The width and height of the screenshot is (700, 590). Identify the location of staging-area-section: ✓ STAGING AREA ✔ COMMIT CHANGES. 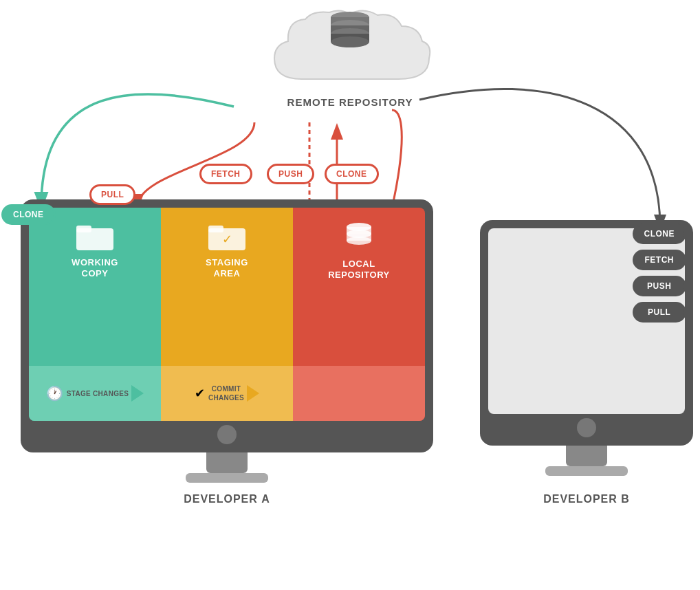
(227, 314).